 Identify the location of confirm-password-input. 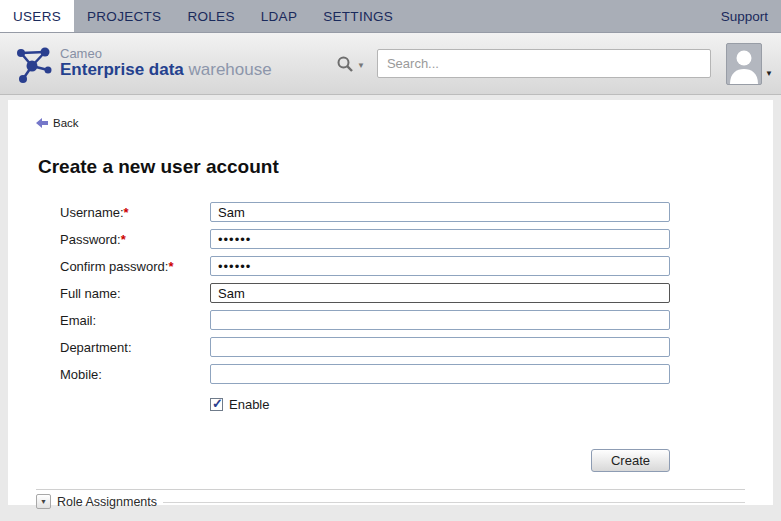
(440, 266).